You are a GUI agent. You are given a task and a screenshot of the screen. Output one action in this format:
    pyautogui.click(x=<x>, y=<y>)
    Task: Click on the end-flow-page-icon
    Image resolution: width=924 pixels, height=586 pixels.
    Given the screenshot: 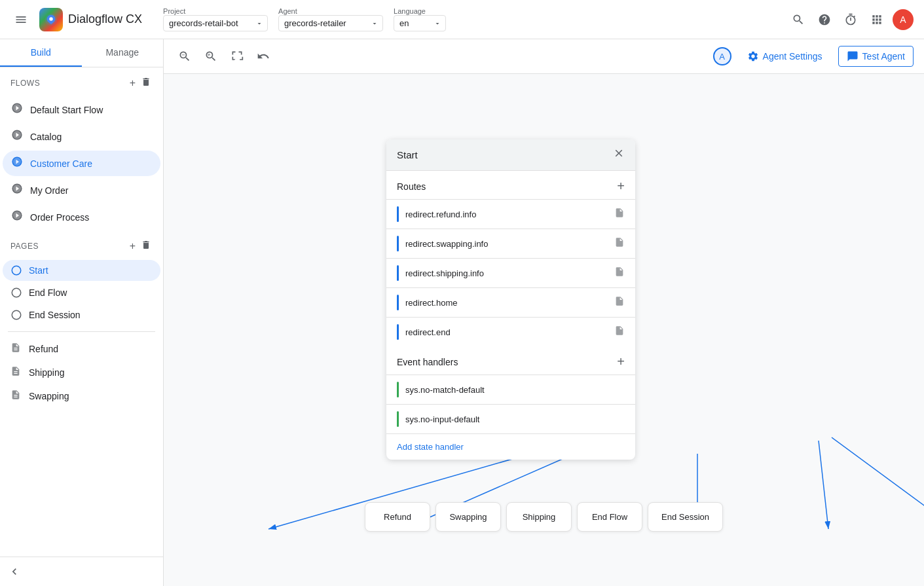 What is the action you would take?
    pyautogui.click(x=16, y=293)
    